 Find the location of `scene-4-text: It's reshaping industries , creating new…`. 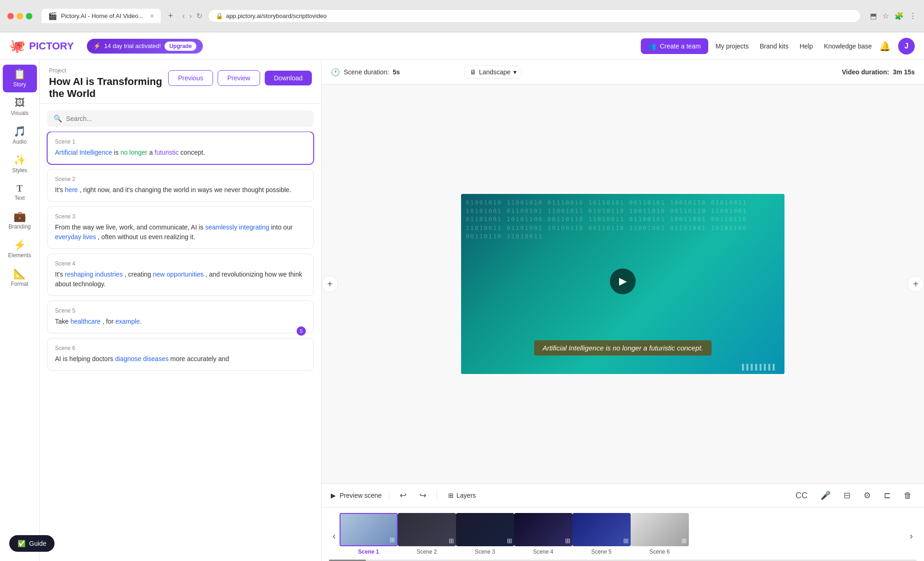

scene-4-text: It's reshaping industries , creating new… is located at coordinates (180, 279).